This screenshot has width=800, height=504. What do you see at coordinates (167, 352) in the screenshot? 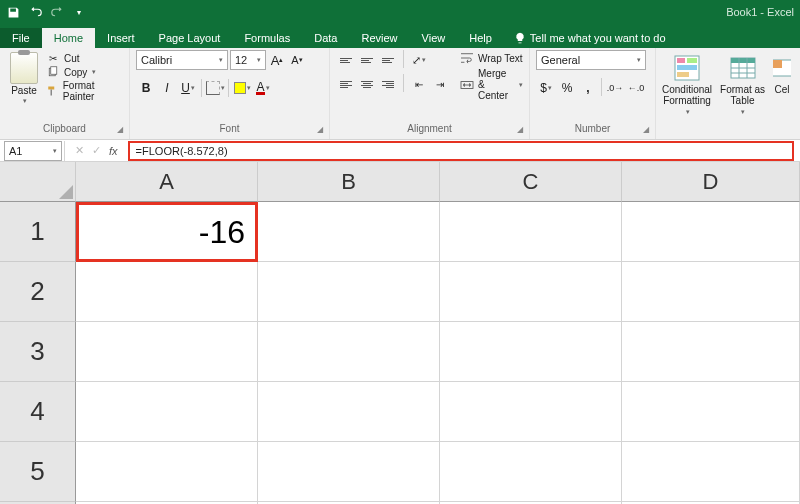
I see `cell-a3` at bounding box center [167, 352].